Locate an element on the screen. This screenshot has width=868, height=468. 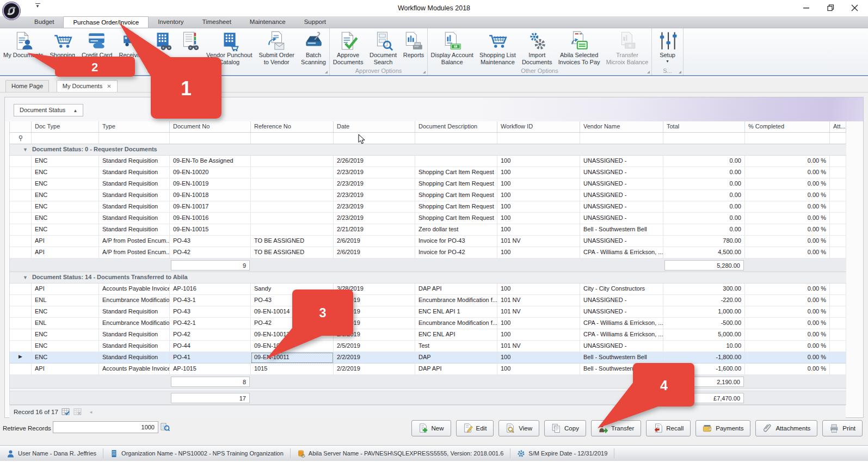
cell: -220.00 is located at coordinates (704, 300).